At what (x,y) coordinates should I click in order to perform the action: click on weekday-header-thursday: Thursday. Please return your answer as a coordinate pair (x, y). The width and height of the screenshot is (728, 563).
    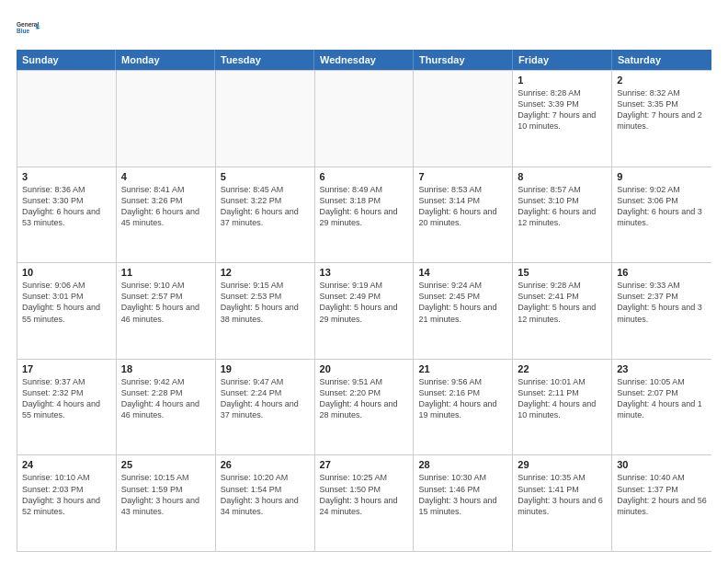
    Looking at the image, I should click on (463, 60).